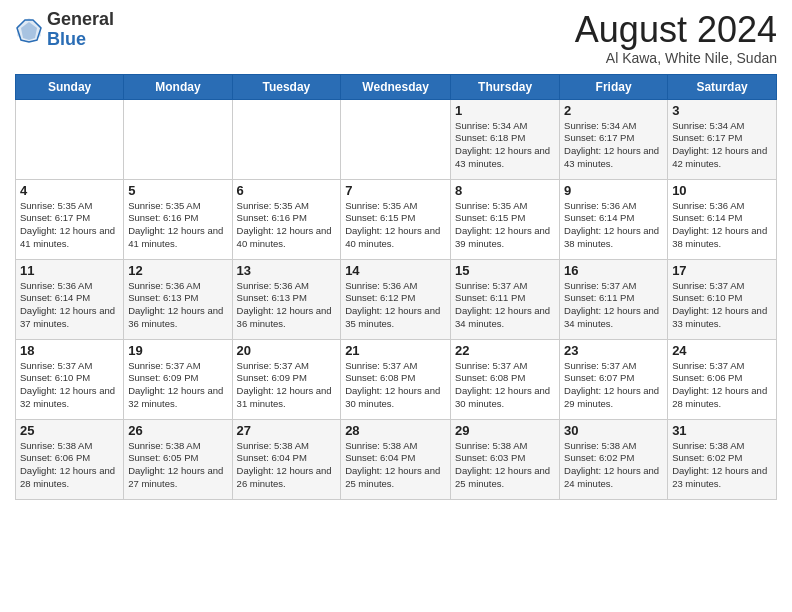  What do you see at coordinates (396, 86) in the screenshot?
I see `weekday-header-row: SundayMondayTuesdayWednesdayThursdayFrid…` at bounding box center [396, 86].